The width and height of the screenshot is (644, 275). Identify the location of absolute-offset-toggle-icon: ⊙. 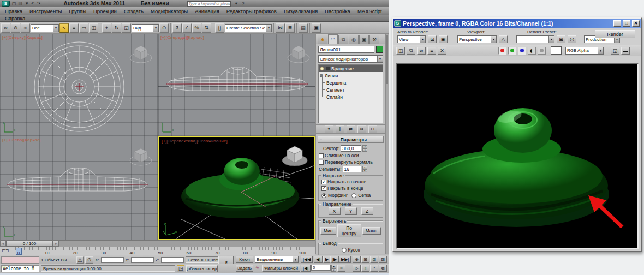
(90, 260).